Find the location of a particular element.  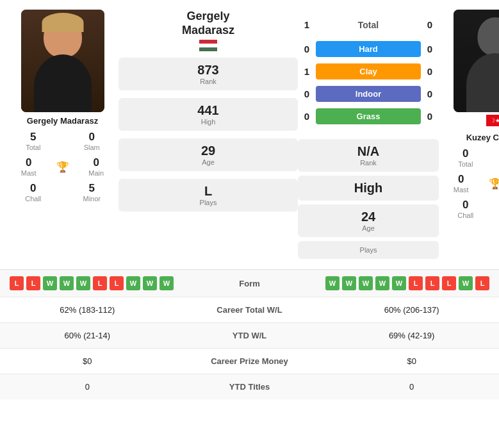

form-label: Form is located at coordinates (250, 283).